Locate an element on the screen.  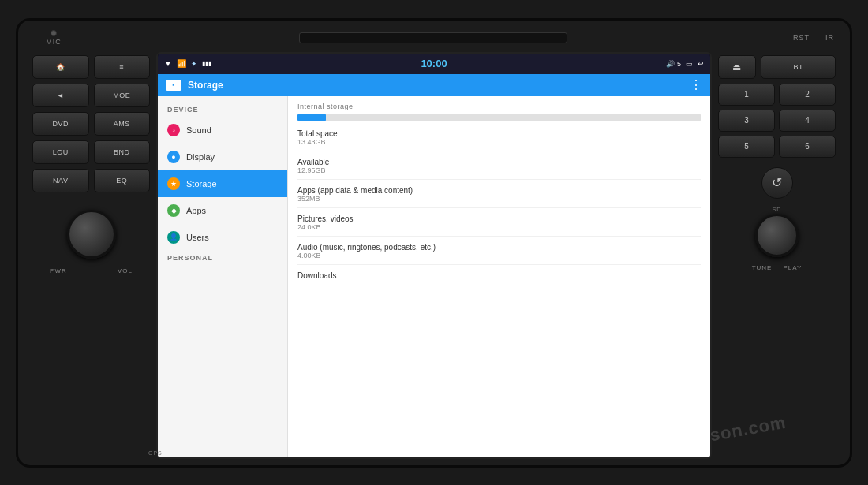
right-top-row: ⏏ BT is located at coordinates (776, 67).